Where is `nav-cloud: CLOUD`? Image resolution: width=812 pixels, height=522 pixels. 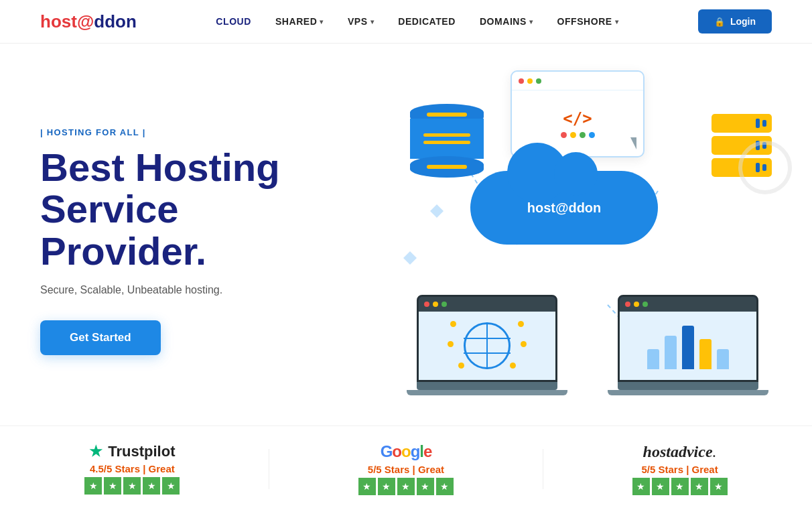
nav-cloud: CLOUD is located at coordinates (233, 21).